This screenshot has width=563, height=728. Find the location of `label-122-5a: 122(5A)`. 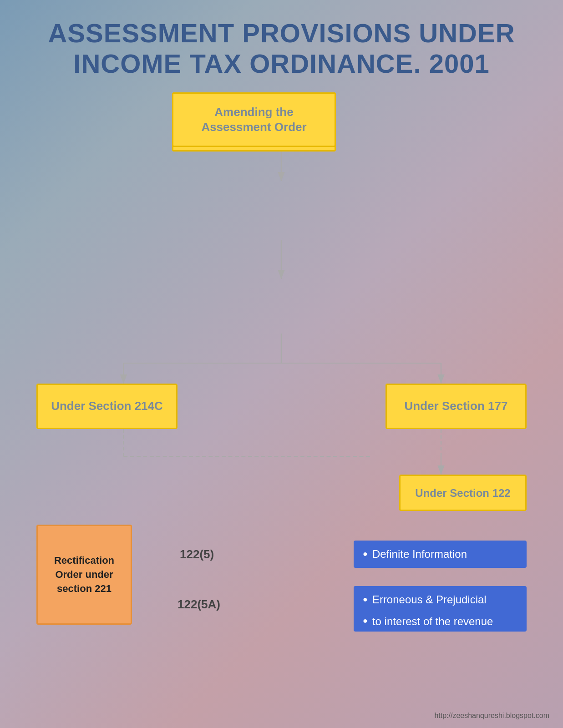

label-122-5a: 122(5A) is located at coordinates (199, 604).